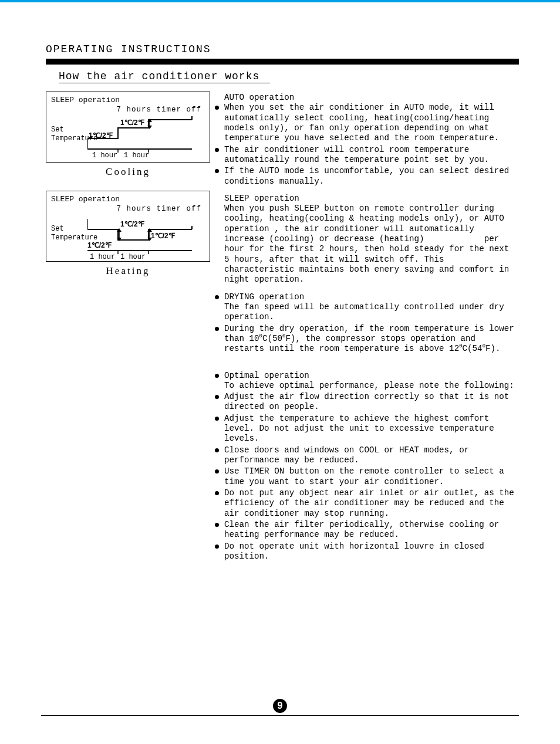  Describe the element at coordinates (372, 552) in the screenshot. I see `optimal-bullet-7: Do not operate unit with horizontal louv…` at that location.